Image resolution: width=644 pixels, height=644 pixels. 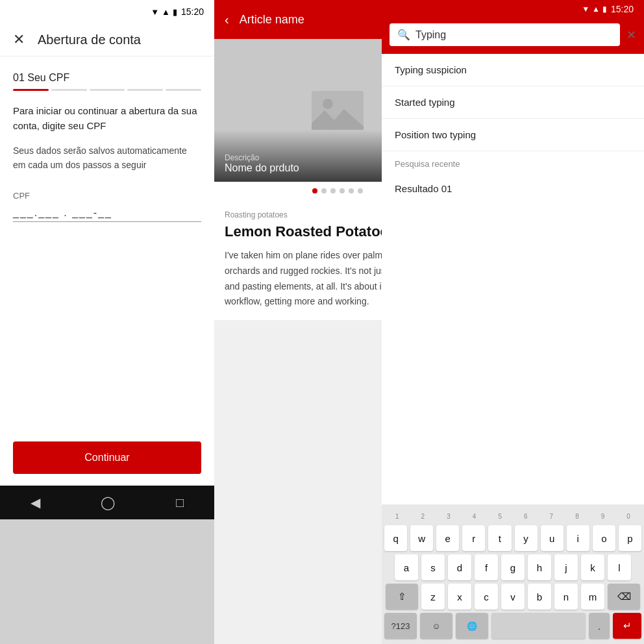 I want to click on key-g: g, so click(x=513, y=567).